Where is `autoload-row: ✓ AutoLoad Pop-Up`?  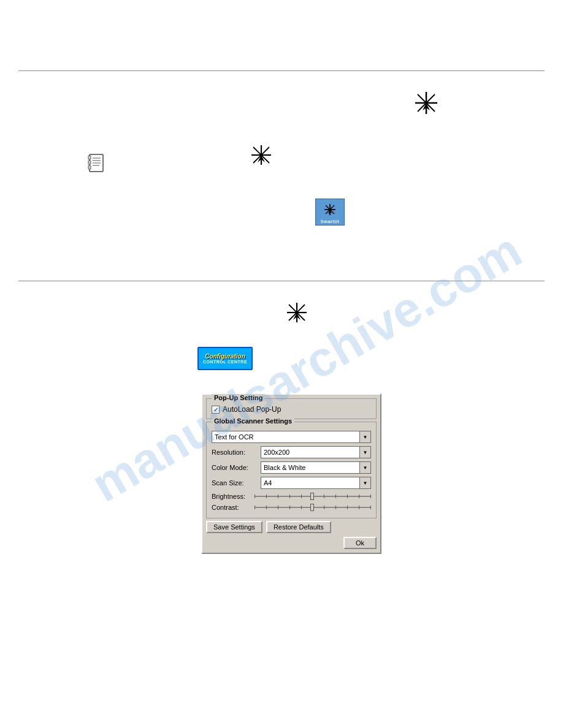
autoload-row: ✓ AutoLoad Pop-Up is located at coordinates (291, 409).